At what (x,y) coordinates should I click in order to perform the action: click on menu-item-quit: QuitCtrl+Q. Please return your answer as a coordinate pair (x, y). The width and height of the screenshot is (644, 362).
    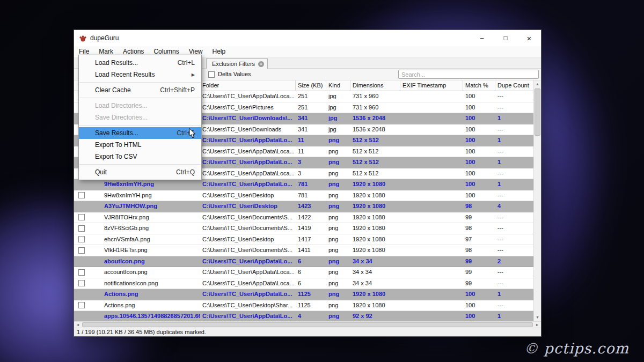
    Looking at the image, I should click on (140, 172).